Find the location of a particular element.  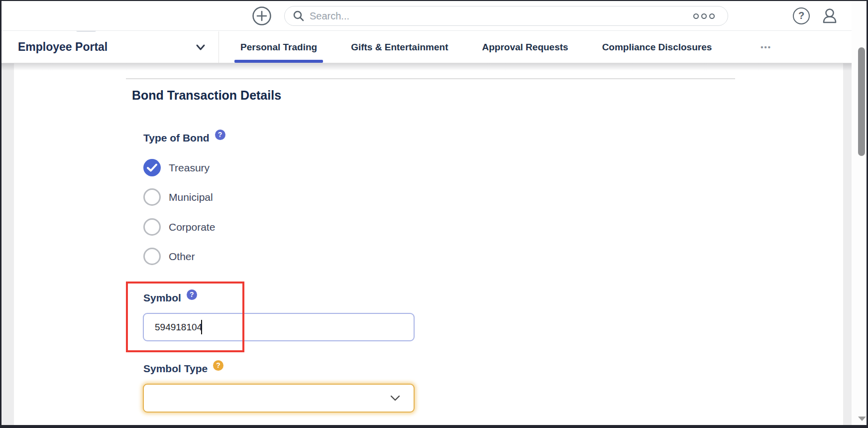

more-tabs-icon: ••• is located at coordinates (766, 47).